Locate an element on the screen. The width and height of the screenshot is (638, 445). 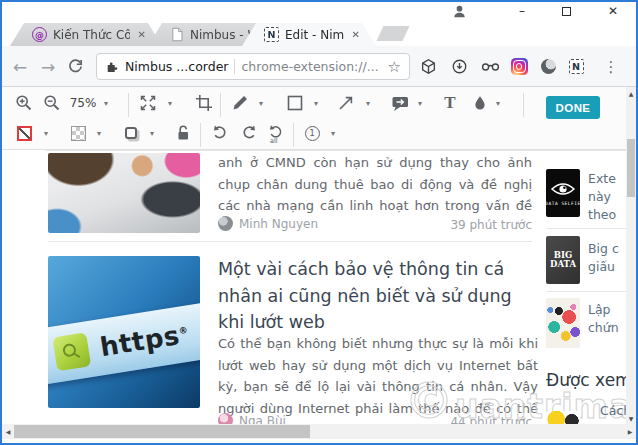
undo-button is located at coordinates (220, 133).